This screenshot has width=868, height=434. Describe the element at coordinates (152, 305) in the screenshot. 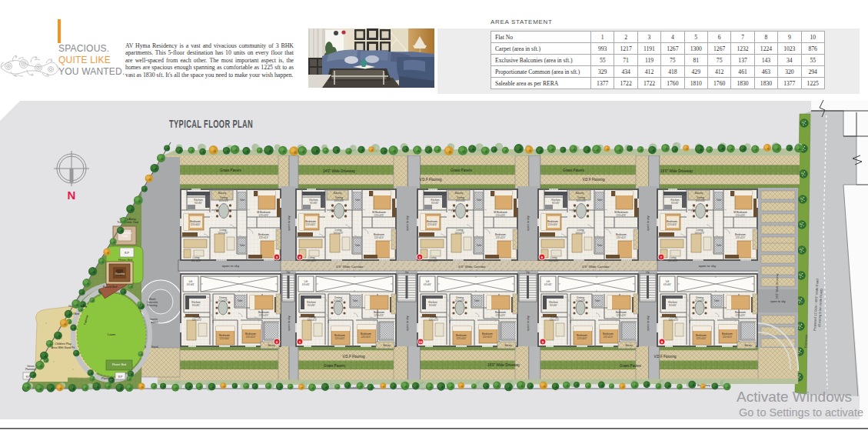

I see `svg-text: Flooring` at that location.